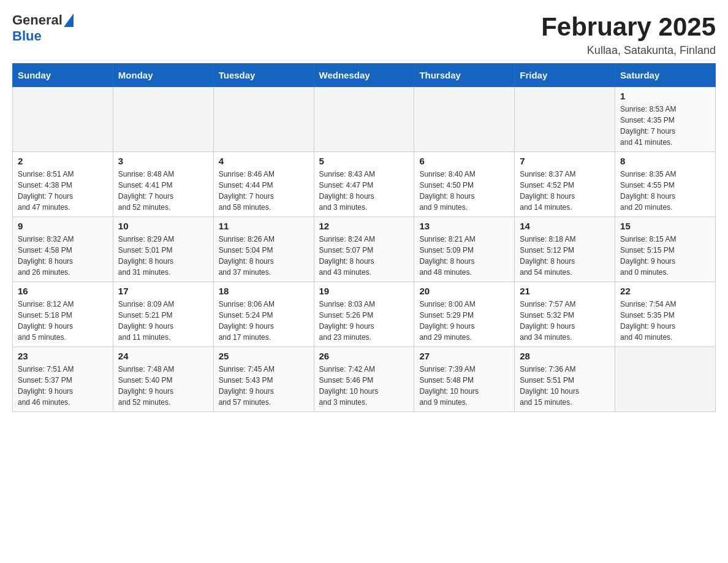  What do you see at coordinates (665, 256) in the screenshot?
I see `day-info: Sunrise: 8:15 AM Sunset: 5:15 PM Dayligh…` at bounding box center [665, 256].